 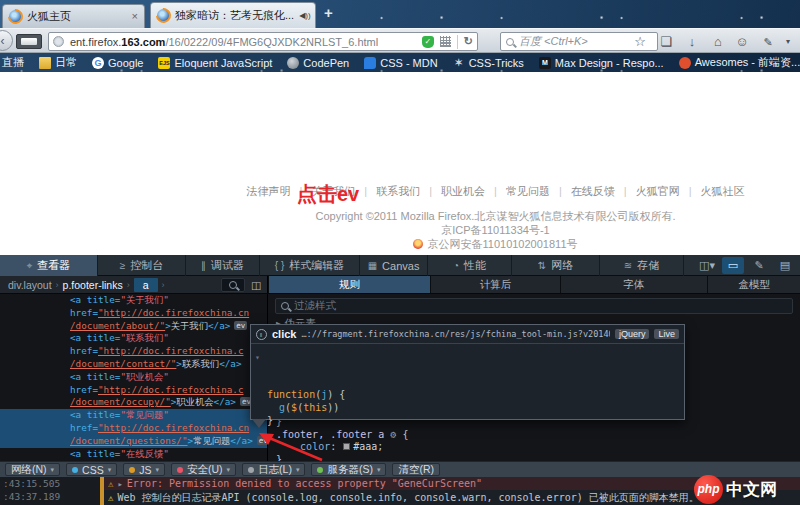 What do you see at coordinates (74, 16) in the screenshot?
I see `browser-tab-home: 火狐主页 ×` at bounding box center [74, 16].